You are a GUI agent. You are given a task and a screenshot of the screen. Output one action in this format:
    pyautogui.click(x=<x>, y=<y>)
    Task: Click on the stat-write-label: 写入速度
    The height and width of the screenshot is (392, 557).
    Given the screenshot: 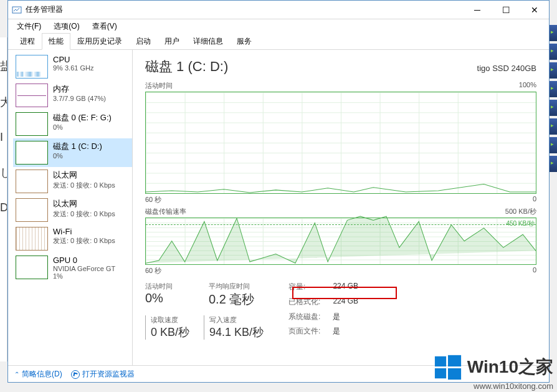 What is the action you would take?
    pyautogui.click(x=237, y=320)
    